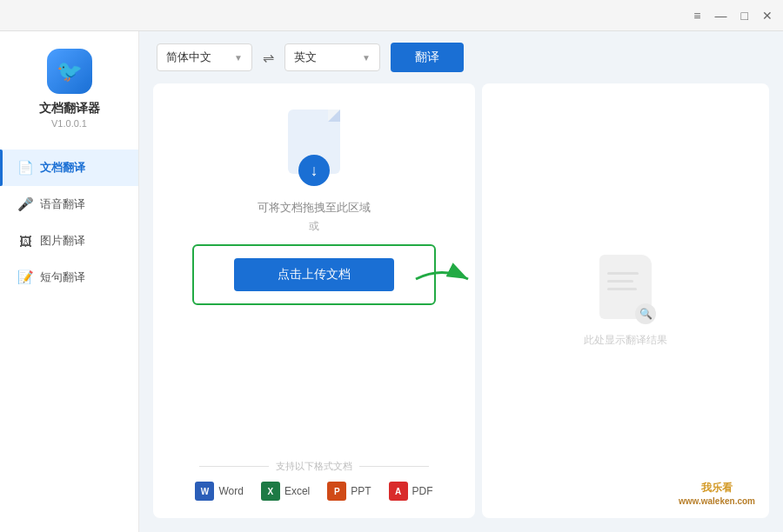  Describe the element at coordinates (717, 489) in the screenshot. I see `watermark-line1: 我乐看` at that location.